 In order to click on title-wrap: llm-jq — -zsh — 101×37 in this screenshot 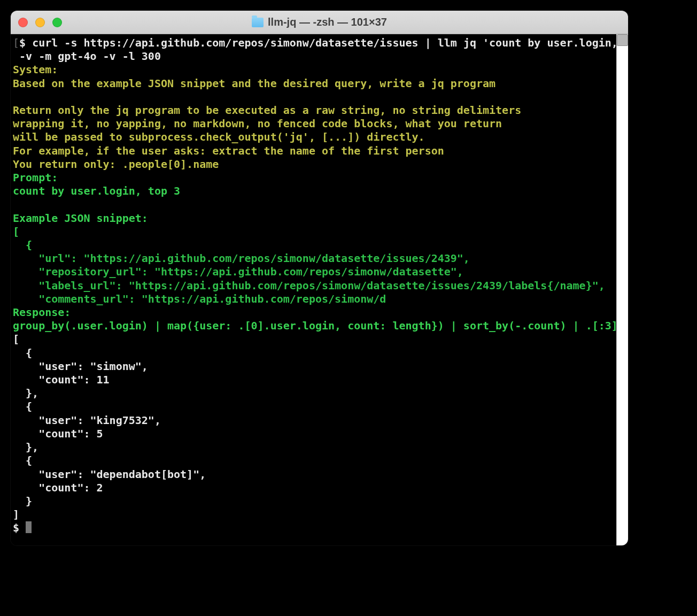, I will do `click(320, 22)`.